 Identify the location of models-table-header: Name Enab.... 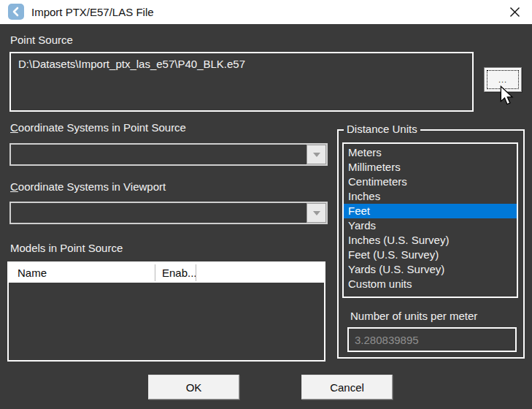
(166, 273).